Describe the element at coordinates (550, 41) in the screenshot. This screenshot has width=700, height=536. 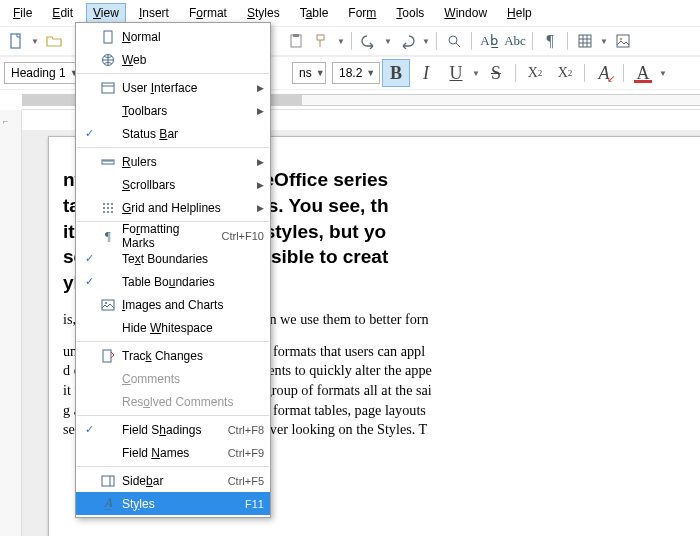
I see `formatting-marks-button: ¶` at that location.